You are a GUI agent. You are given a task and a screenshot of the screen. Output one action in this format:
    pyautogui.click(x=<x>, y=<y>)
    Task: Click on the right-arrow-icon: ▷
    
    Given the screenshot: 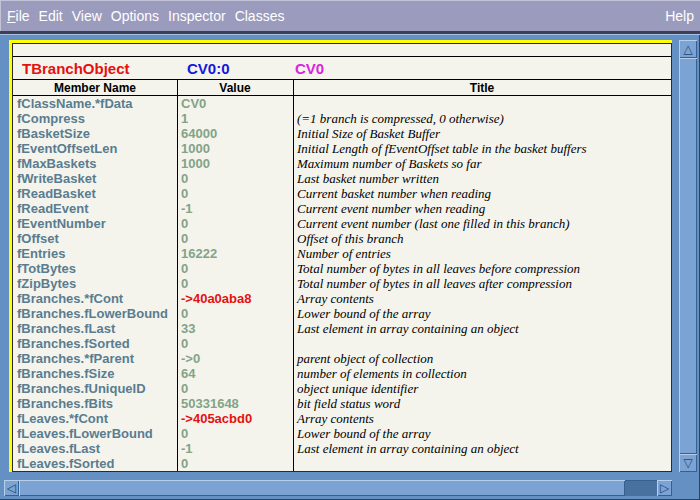 What is the action you would take?
    pyautogui.click(x=664, y=488)
    